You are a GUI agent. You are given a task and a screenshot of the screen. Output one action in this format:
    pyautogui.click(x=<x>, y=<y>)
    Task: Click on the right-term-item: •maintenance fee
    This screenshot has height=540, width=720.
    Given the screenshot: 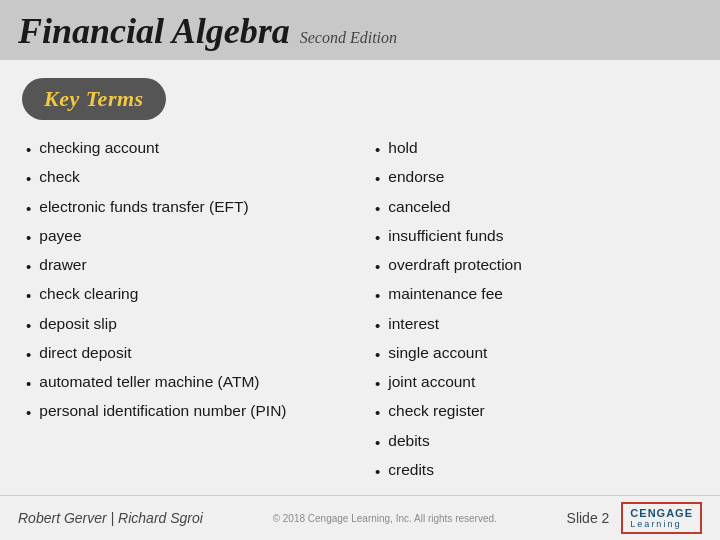 What is the action you would take?
    pyautogui.click(x=534, y=295)
    